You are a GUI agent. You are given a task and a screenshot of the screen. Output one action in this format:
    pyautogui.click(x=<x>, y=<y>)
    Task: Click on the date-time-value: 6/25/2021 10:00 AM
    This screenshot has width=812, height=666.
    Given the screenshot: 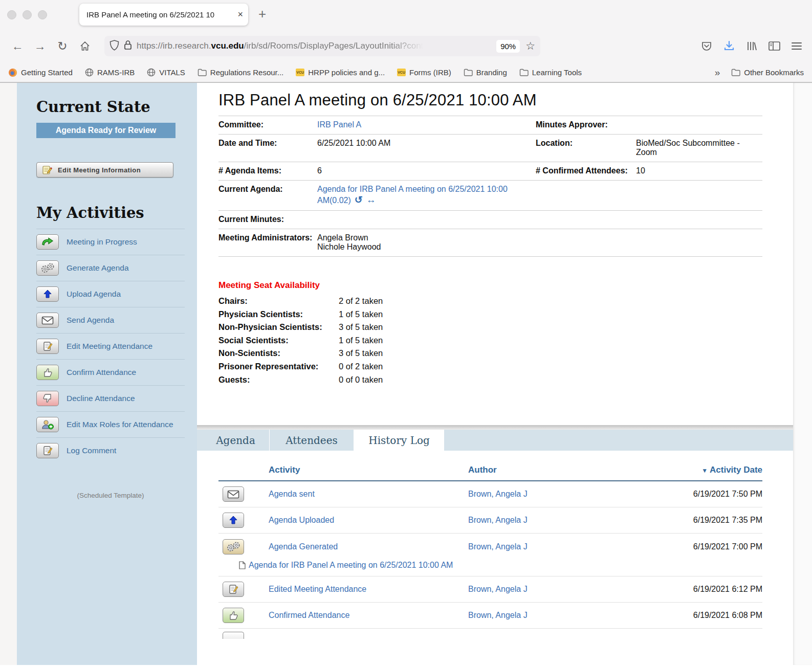 What is the action you would take?
    pyautogui.click(x=427, y=148)
    